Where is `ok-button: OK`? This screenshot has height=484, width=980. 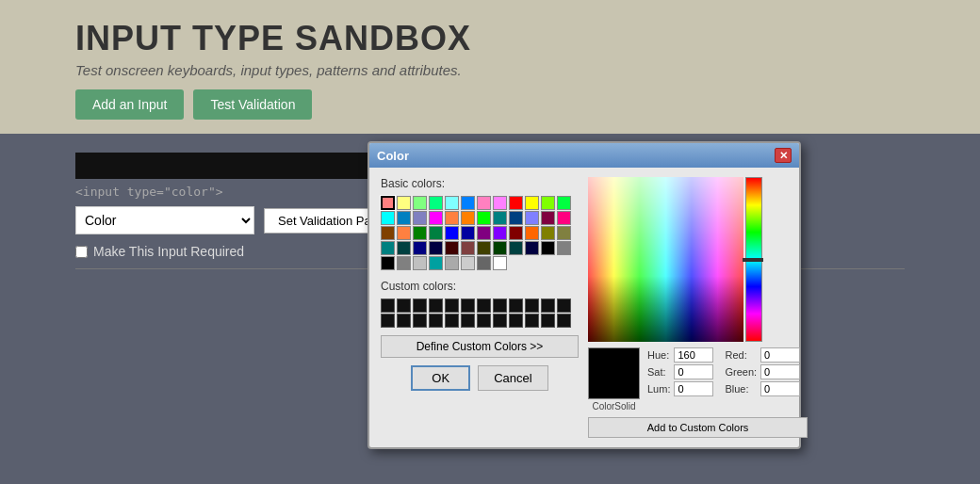
ok-button: OK is located at coordinates (441, 379).